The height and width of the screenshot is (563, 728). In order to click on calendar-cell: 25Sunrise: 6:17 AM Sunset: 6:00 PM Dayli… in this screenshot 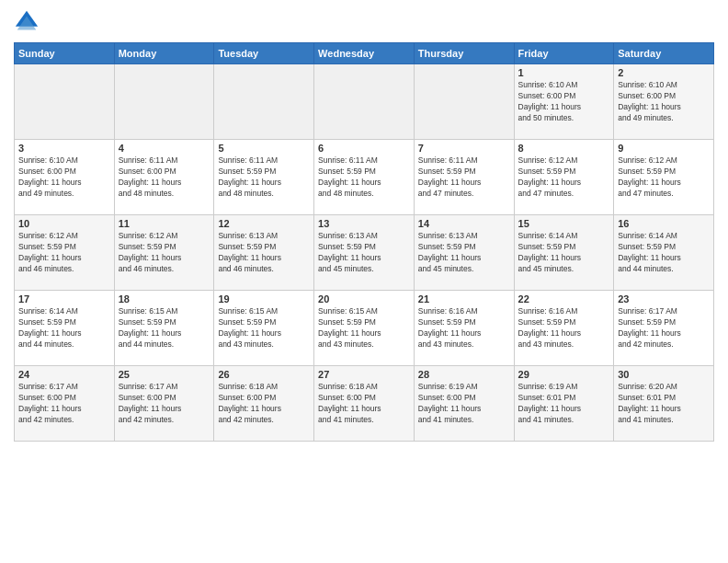, I will do `click(164, 404)`.